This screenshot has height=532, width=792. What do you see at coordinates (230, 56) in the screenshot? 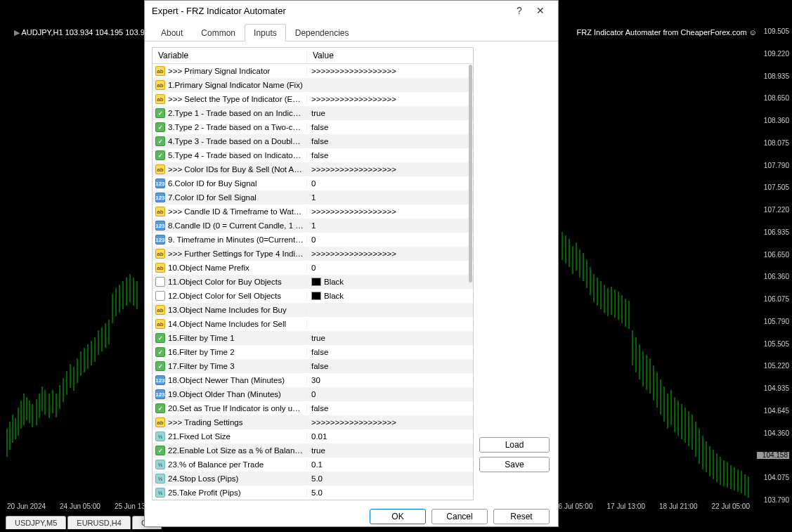
I see `col-header-variable: Variable` at bounding box center [230, 56].